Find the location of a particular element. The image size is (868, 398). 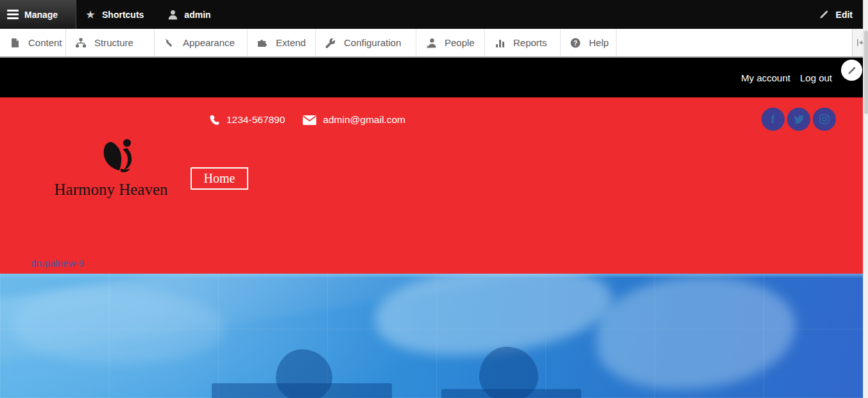

tray-label: Structure is located at coordinates (114, 42).